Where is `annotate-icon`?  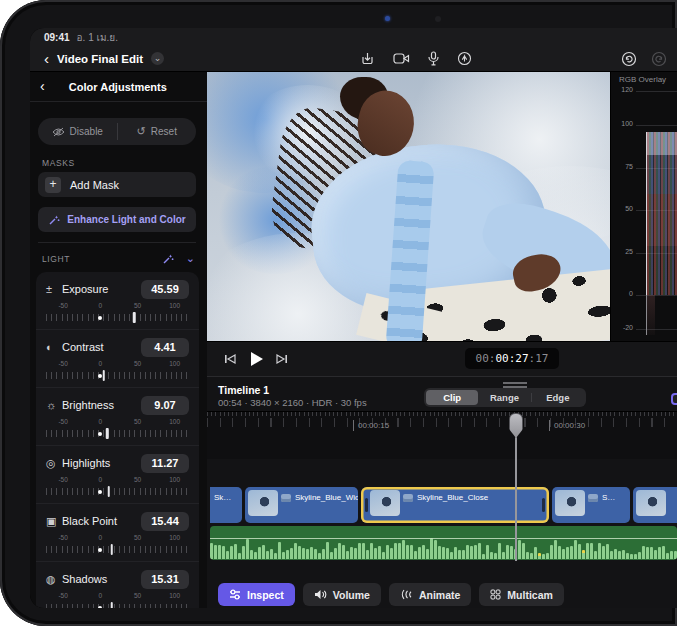 annotate-icon is located at coordinates (464, 58).